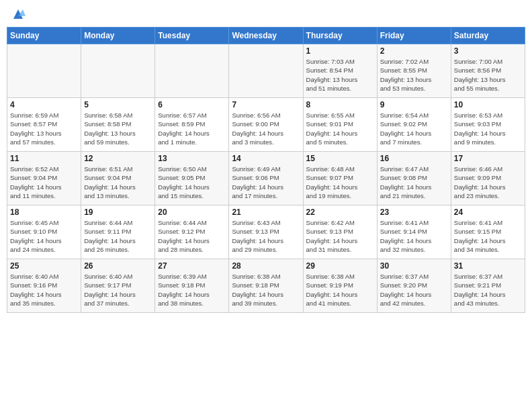  I want to click on day-number: 30, so click(414, 266).